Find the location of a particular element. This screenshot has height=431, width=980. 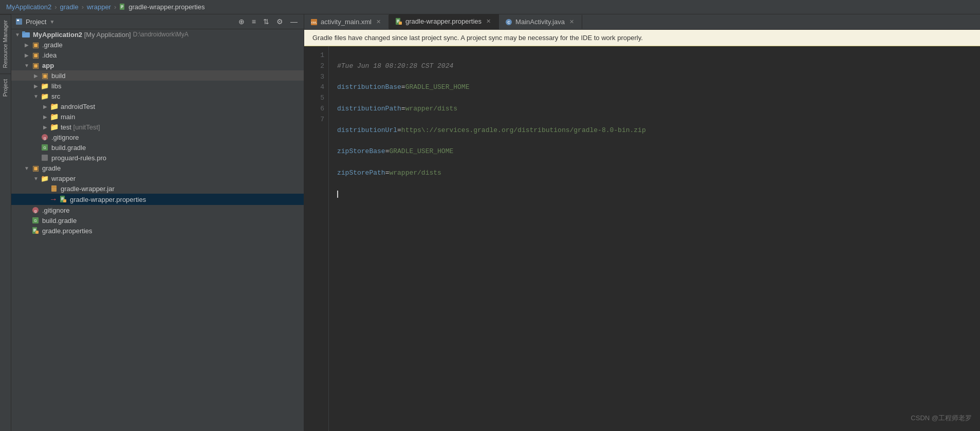

tree-item-gradle-properties: gradle.properties is located at coordinates (157, 231).